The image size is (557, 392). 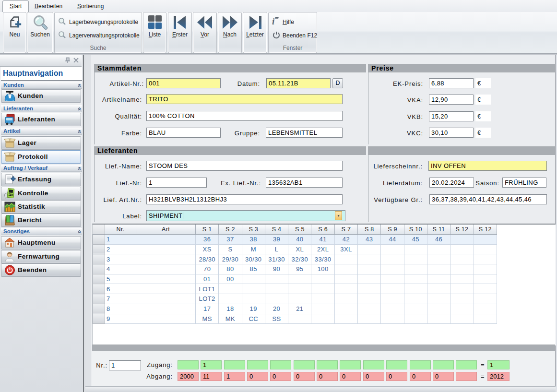 I want to click on svg-text: i, so click(x=273, y=21).